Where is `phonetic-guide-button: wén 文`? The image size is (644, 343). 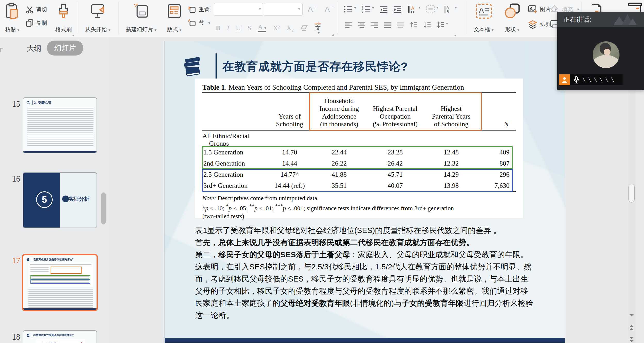 phonetic-guide-button: wén 文 is located at coordinates (318, 28).